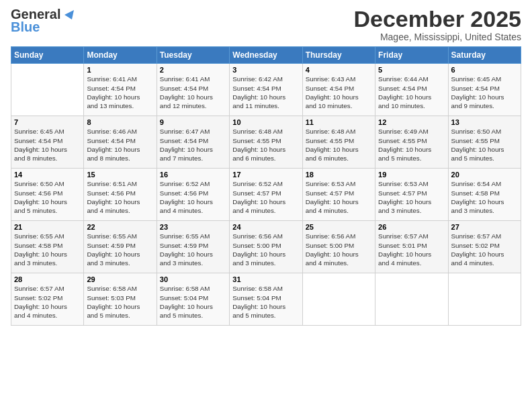 This screenshot has height=411, width=532. I want to click on logo-blue: Blue, so click(26, 27).